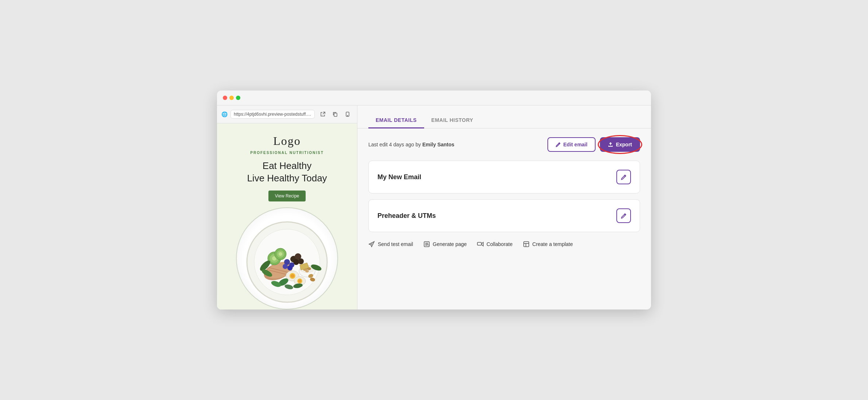 This screenshot has width=868, height=400. I want to click on browser-actions, so click(335, 114).